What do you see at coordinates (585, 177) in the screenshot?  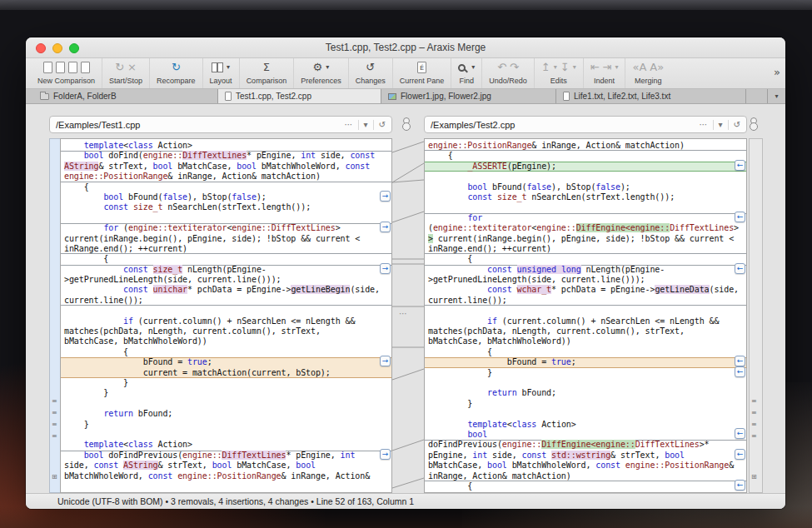 I see `code-line` at bounding box center [585, 177].